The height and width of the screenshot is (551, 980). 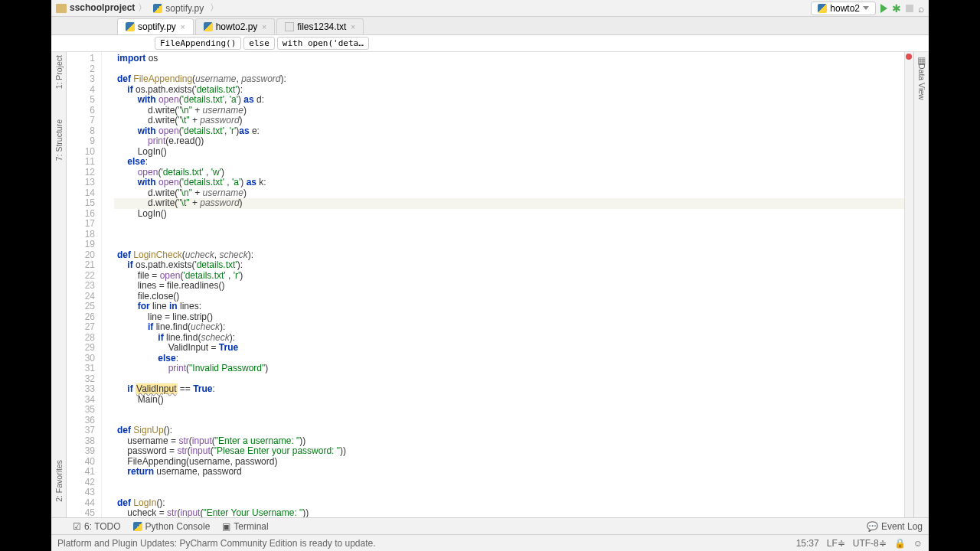 I want to click on run-config-select: howto2, so click(x=844, y=8).